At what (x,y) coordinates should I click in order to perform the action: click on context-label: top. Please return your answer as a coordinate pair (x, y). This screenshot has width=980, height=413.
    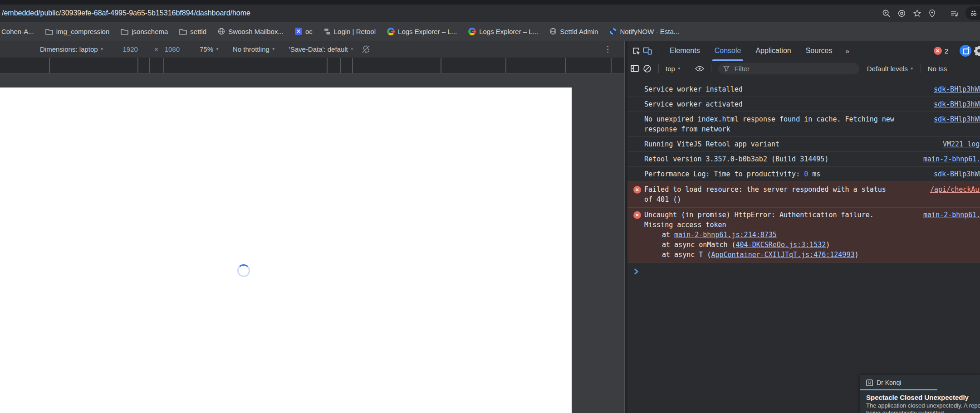
    Looking at the image, I should click on (671, 69).